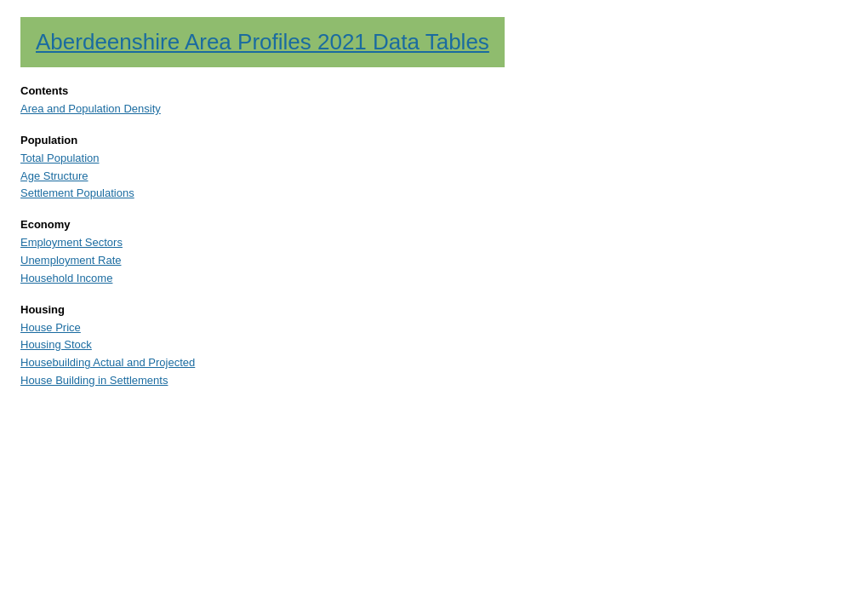  I want to click on economy-section: Economy Employment Sectors Unemployment …, so click(434, 252).